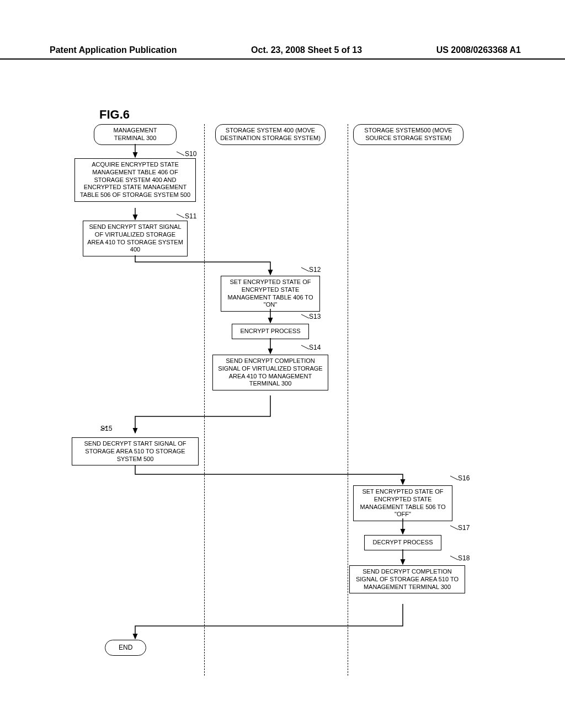  What do you see at coordinates (479, 50) in the screenshot?
I see `header-right: US 2008/0263368 A1` at bounding box center [479, 50].